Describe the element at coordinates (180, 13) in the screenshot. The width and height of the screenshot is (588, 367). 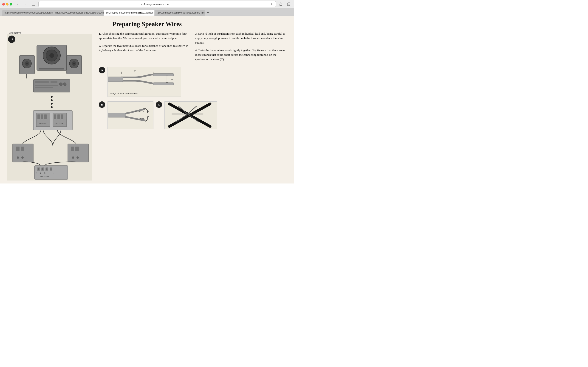
I see `tab-4: (2) Cambridge Soundworks NewEnsemble III…` at that location.